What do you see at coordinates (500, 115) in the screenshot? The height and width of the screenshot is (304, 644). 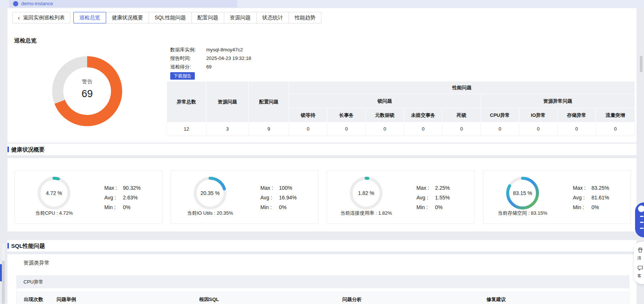 I see `col-cpu-anomaly: CPU异常` at bounding box center [500, 115].